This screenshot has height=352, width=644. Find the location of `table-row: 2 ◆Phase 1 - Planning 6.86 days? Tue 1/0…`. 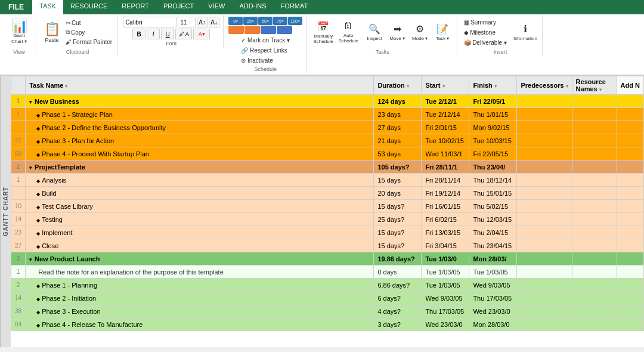

table-row: 2 ◆Phase 1 - Planning 6.86 days? Tue 1/0… is located at coordinates (328, 285).